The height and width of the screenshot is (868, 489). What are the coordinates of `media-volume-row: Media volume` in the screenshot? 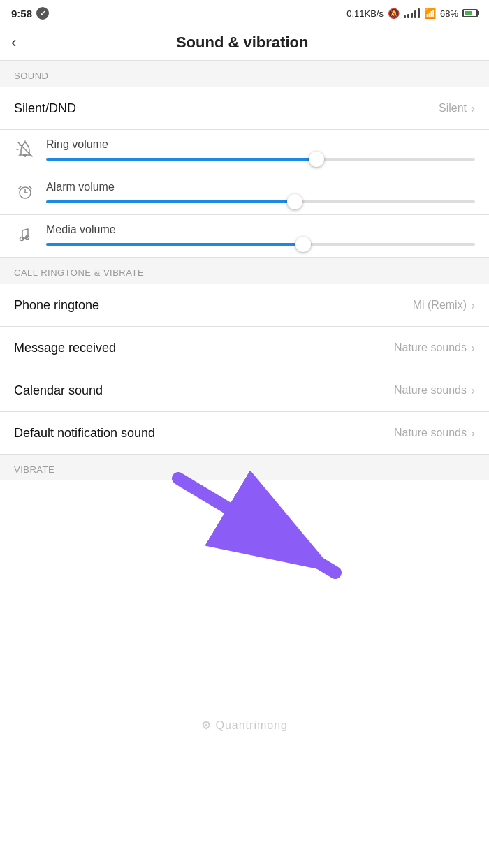 It's located at (245, 236).